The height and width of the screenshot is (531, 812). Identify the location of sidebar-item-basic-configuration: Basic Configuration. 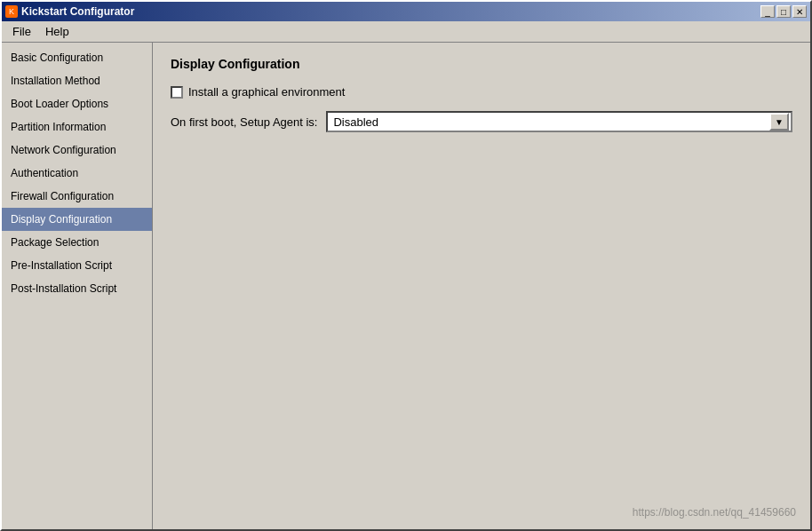
(76, 58).